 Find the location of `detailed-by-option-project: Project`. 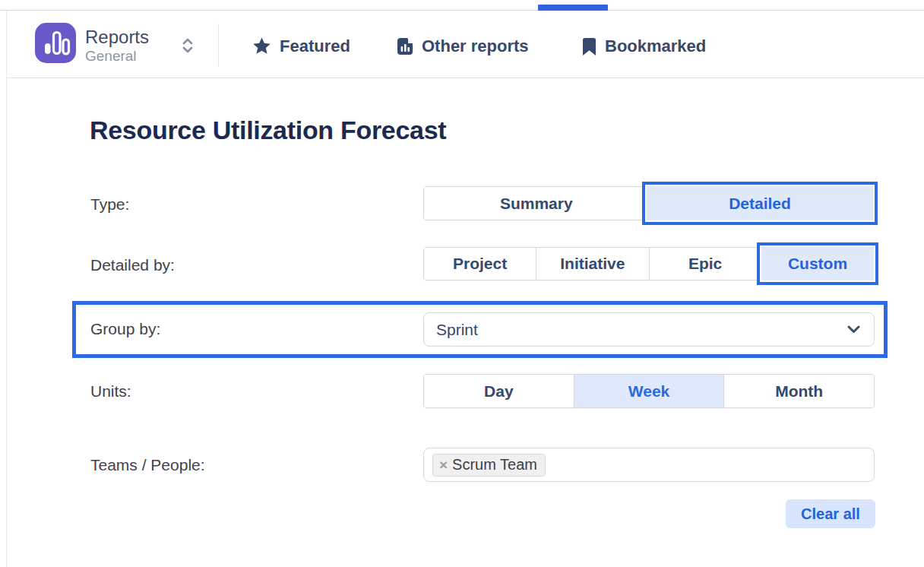

detailed-by-option-project: Project is located at coordinates (480, 264).